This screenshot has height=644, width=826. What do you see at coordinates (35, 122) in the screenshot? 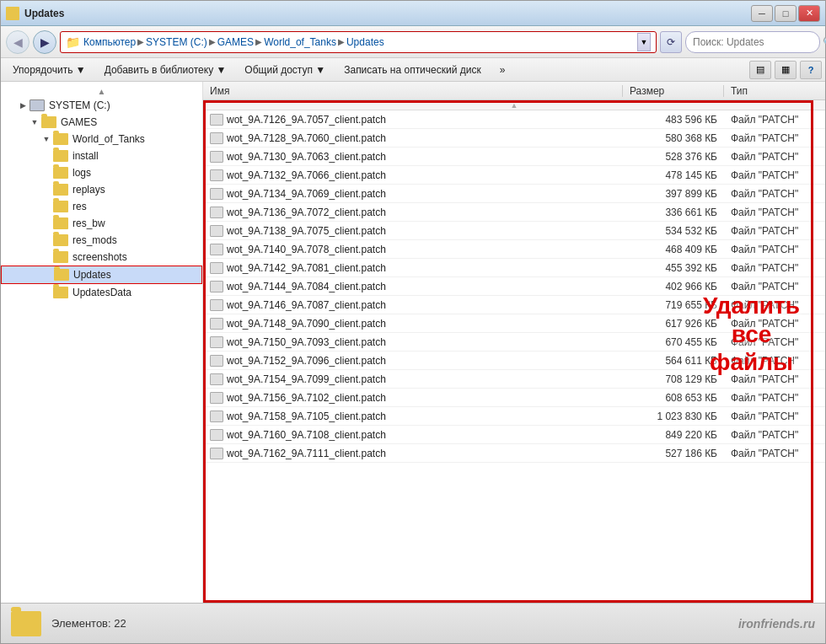
I see `arrow-icon: ▼` at bounding box center [35, 122].